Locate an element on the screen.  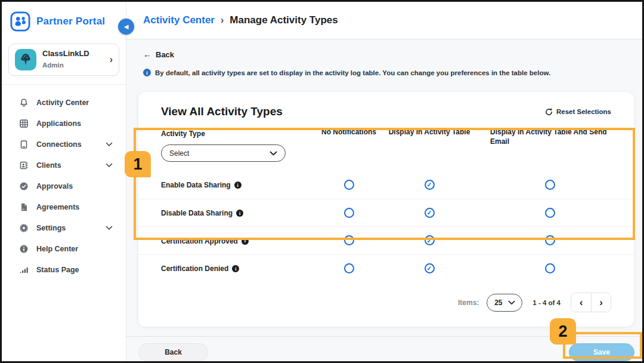
sidebar-item-label: Activity Center is located at coordinates (63, 103).